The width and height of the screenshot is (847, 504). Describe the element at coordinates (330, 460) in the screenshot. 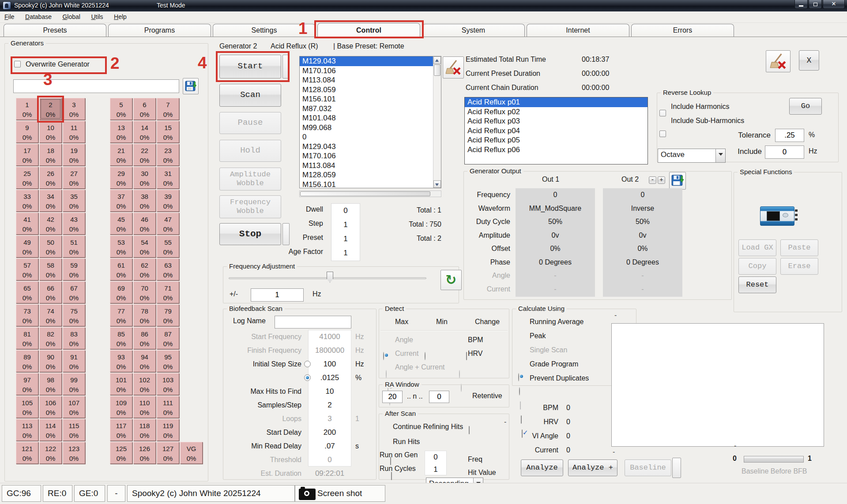

I see `threshold-value: 0` at that location.